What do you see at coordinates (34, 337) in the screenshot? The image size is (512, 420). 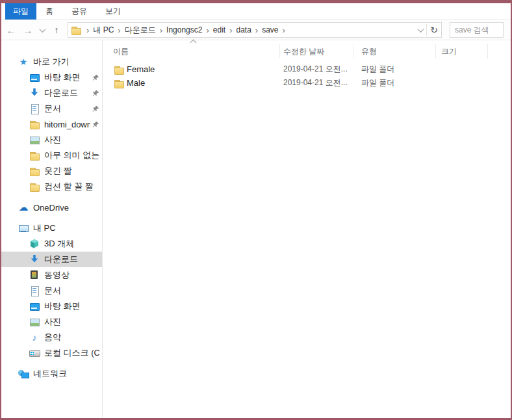 I see `music-icon: ♪` at bounding box center [34, 337].